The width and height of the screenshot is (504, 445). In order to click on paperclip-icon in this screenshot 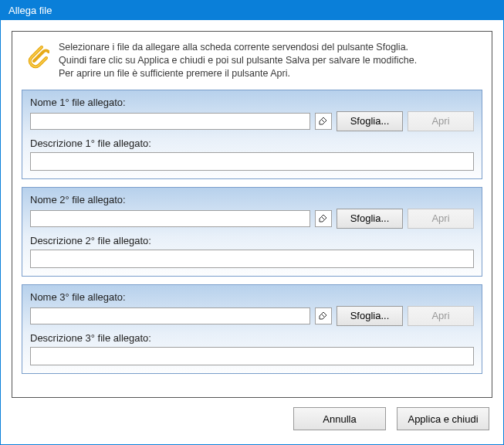, I will do `click(36, 56)`.